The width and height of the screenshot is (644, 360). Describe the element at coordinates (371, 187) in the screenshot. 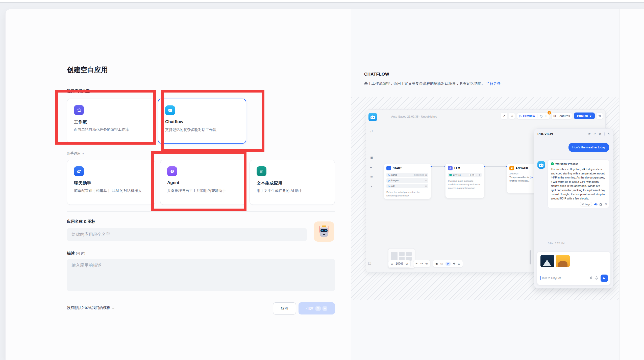

I see `help-panel-icon: ◔` at that location.